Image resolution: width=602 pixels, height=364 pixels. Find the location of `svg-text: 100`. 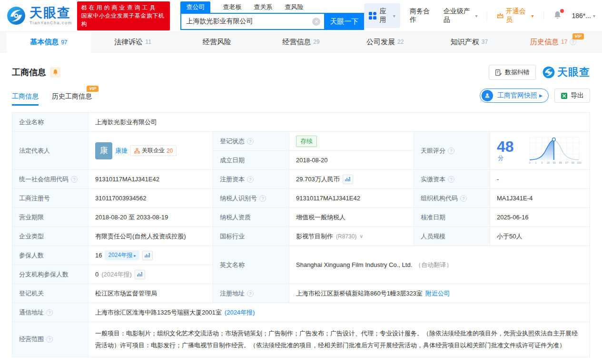

svg-text: 100 is located at coordinates (579, 162).